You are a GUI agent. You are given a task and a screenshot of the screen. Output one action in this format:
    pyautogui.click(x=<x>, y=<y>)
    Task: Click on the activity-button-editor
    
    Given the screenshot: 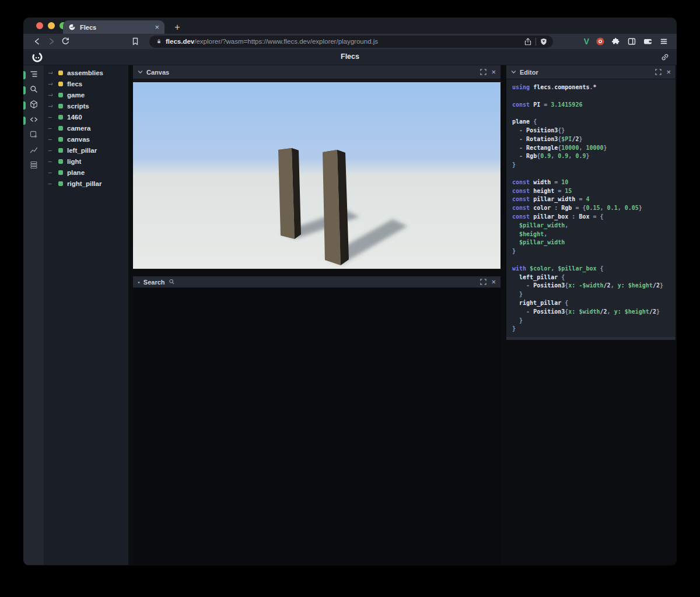 What is the action you would take?
    pyautogui.click(x=34, y=121)
    